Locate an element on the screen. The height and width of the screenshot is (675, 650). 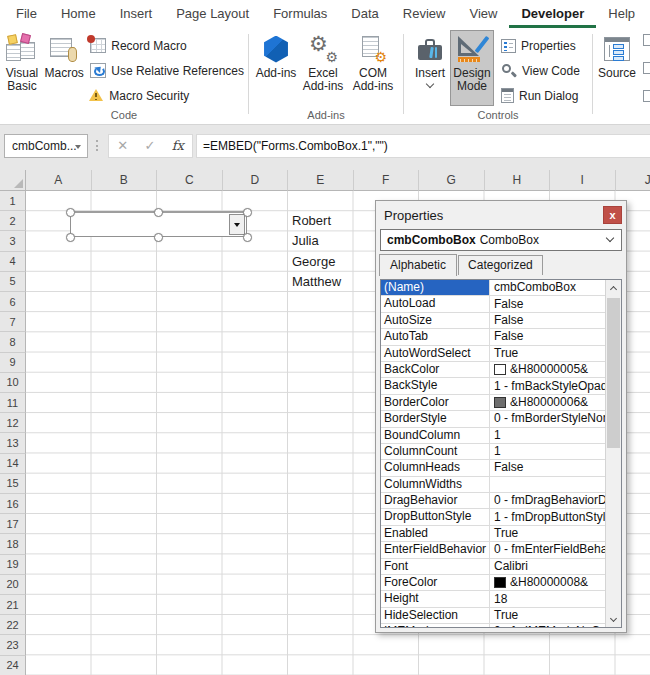
property-value: 18 is located at coordinates (548, 598).